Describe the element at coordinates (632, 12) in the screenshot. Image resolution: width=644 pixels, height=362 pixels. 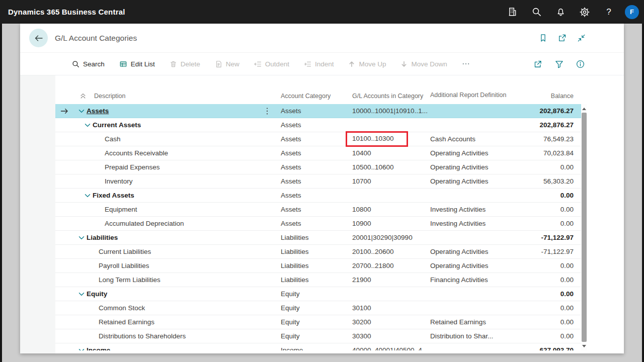
I see `avatar: F` at that location.